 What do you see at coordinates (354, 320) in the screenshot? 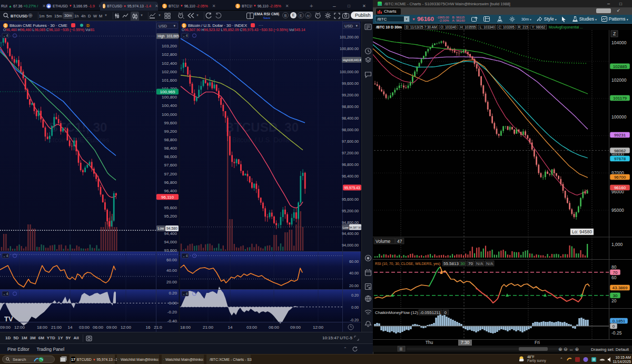
I see `svg-text: -0.20` at bounding box center [354, 320].